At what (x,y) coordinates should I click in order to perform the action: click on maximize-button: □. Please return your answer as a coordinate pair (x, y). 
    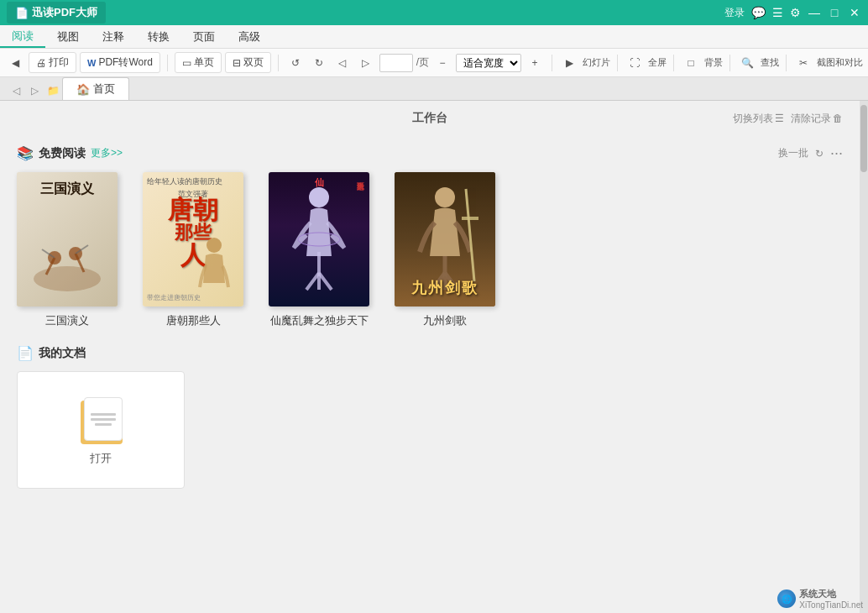
    Looking at the image, I should click on (834, 13).